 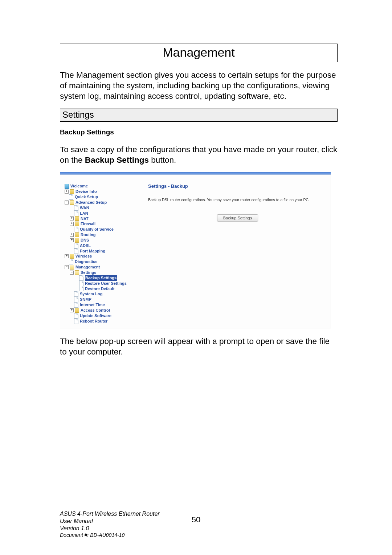 What do you see at coordinates (101, 192) in the screenshot?
I see `tree-device-info: + Device Info` at bounding box center [101, 192].